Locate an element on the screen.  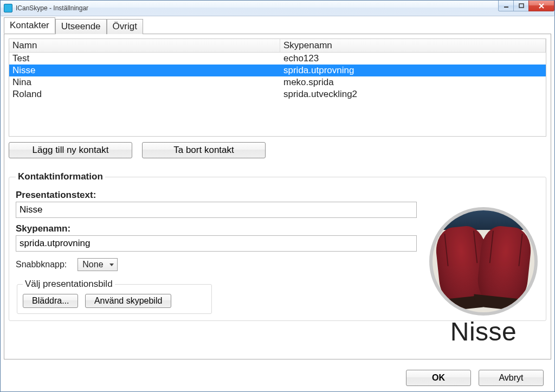
remove-contact-button: Ta bort kontakt is located at coordinates (204, 150).